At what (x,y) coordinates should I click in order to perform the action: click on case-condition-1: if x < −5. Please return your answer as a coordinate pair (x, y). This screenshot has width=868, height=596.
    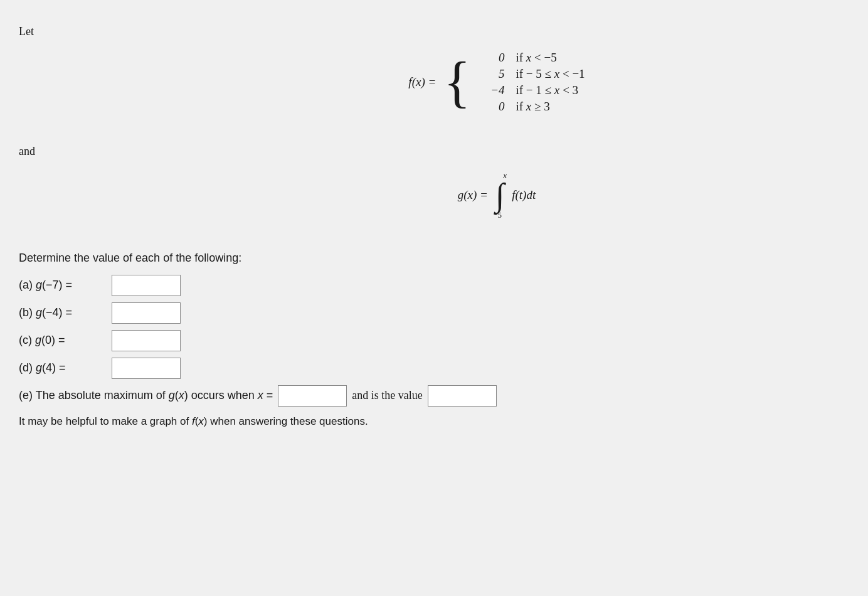
    Looking at the image, I should click on (551, 58).